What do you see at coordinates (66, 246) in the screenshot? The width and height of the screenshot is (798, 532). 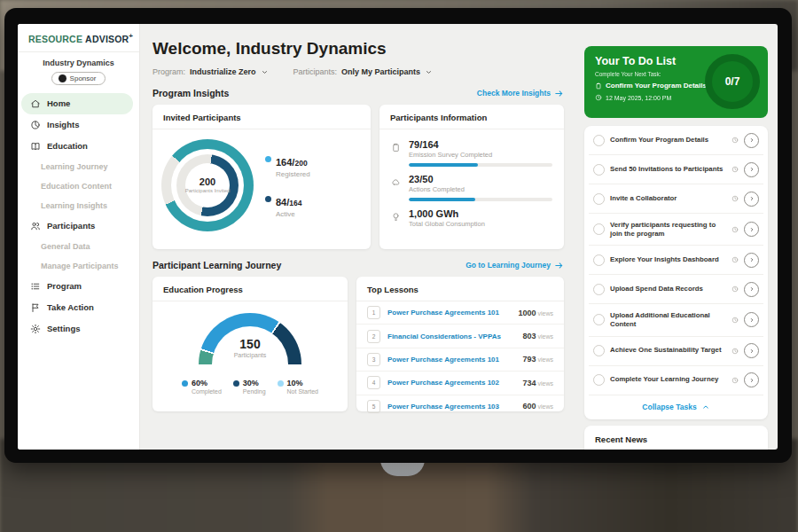 I see `sidebar-item-label: General Data` at bounding box center [66, 246].